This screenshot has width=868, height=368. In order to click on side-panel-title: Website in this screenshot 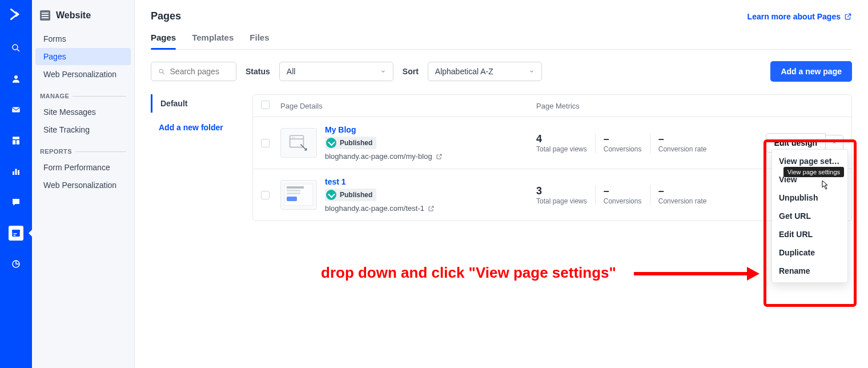, I will do `click(73, 15)`.